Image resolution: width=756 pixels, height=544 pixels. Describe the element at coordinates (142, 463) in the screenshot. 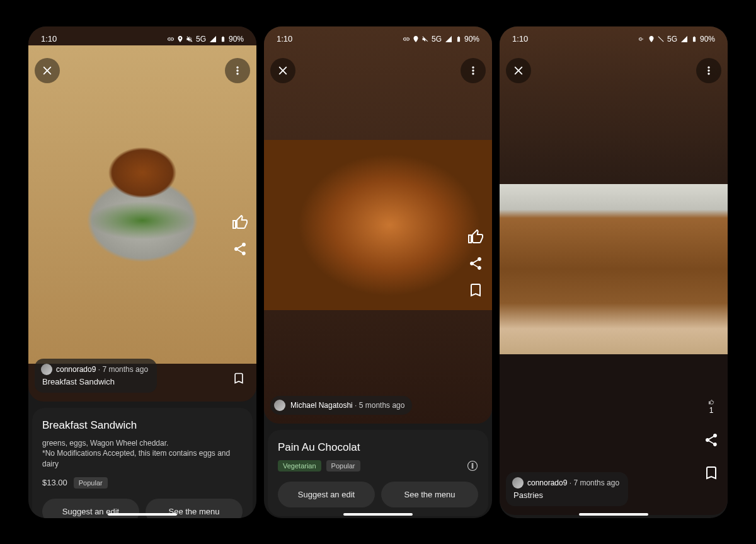

I see `item-detail-card: Breakfast Sandwich greens, eggs, Wagon W…` at that location.